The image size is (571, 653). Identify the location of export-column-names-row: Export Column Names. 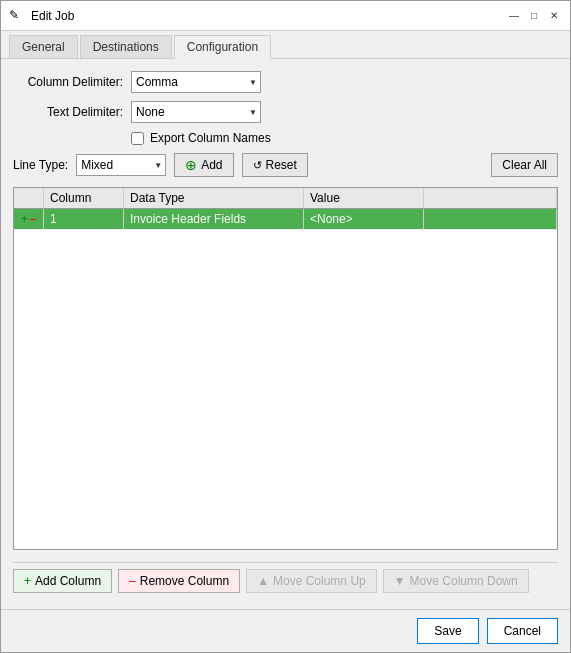
(344, 138).